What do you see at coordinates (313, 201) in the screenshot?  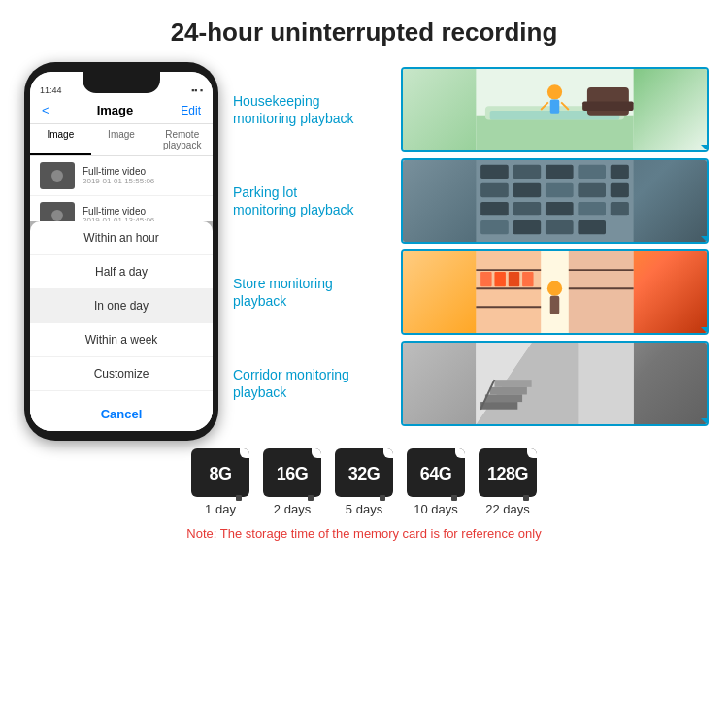 I see `monitor-label-parking: Parking lotmonitoring playback` at bounding box center [313, 201].